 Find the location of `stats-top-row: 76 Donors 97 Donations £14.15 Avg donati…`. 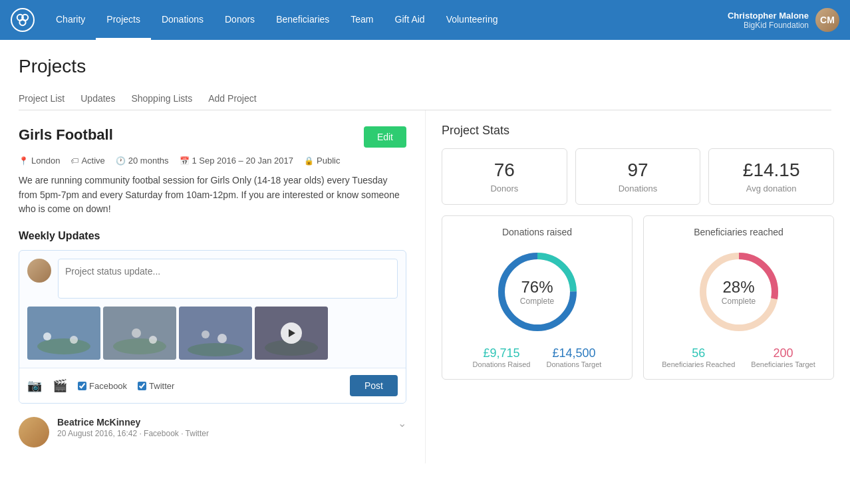

stats-top-row: 76 Donors 97 Donations £14.15 Avg donati… is located at coordinates (638, 177).